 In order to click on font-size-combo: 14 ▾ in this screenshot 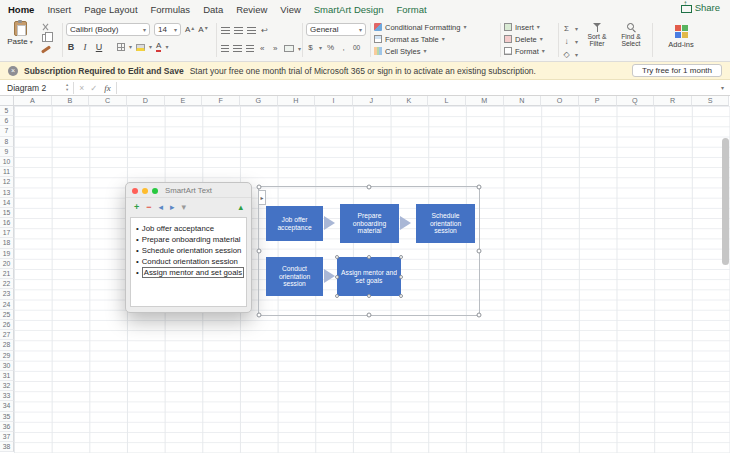, I will do `click(168, 30)`.